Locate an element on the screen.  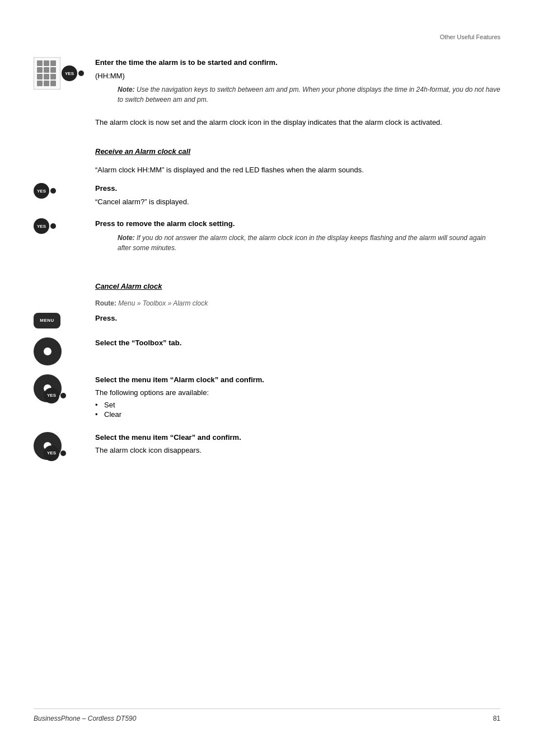
yes-icon-2: YES is located at coordinates (64, 226).